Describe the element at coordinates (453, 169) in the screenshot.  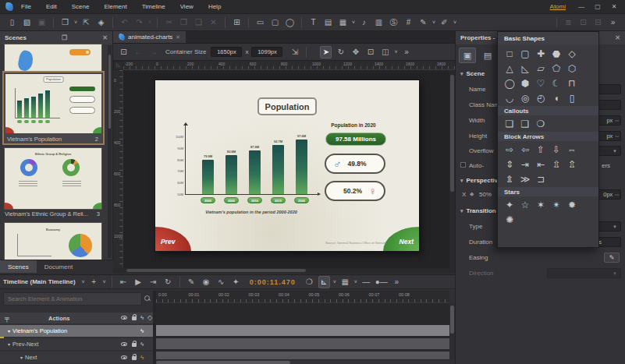
I see `canvas-vscrollbar` at that location.